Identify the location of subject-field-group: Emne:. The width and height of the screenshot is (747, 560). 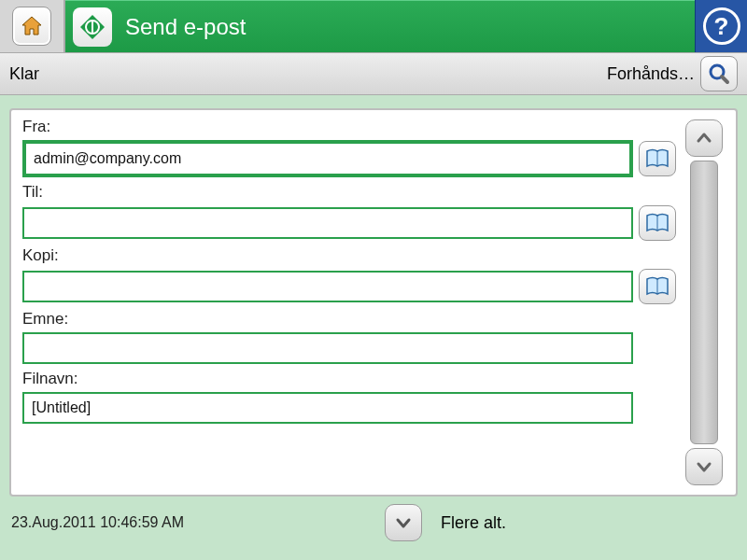
(349, 337).